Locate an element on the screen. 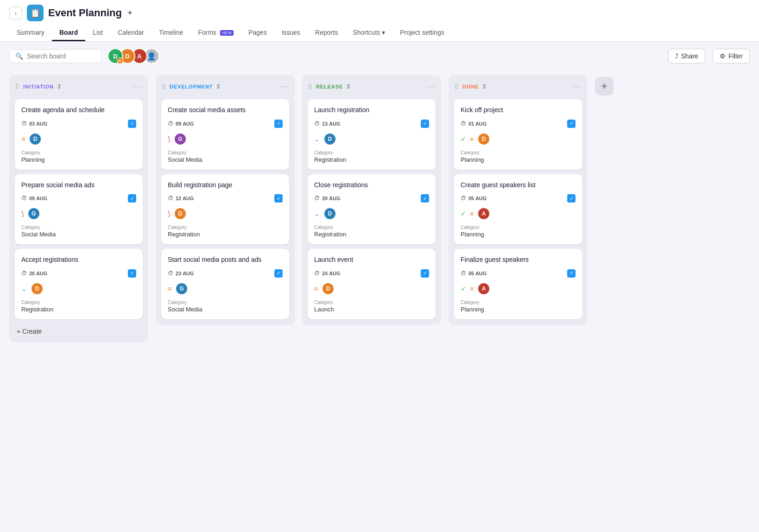 This screenshot has height=532, width=759. card: Create social media assets ⏱ 09 AUG ✓ ⟆ … is located at coordinates (225, 134).